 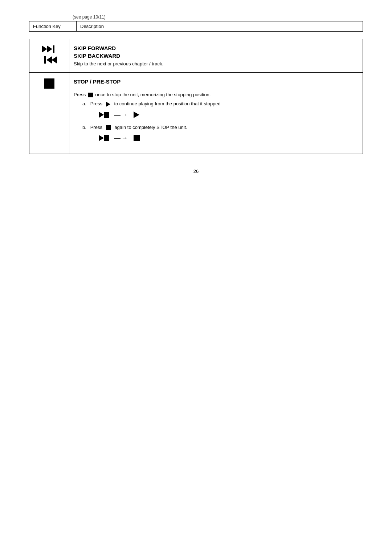 What do you see at coordinates (108, 128) in the screenshot?
I see `inline-stop-icon-b` at bounding box center [108, 128].